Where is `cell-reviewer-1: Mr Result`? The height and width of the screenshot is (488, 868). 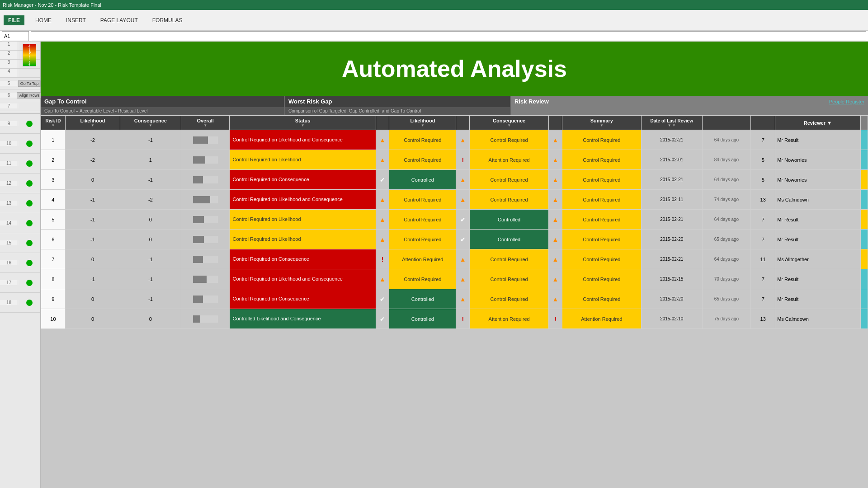 cell-reviewer-1: Mr Result is located at coordinates (818, 140).